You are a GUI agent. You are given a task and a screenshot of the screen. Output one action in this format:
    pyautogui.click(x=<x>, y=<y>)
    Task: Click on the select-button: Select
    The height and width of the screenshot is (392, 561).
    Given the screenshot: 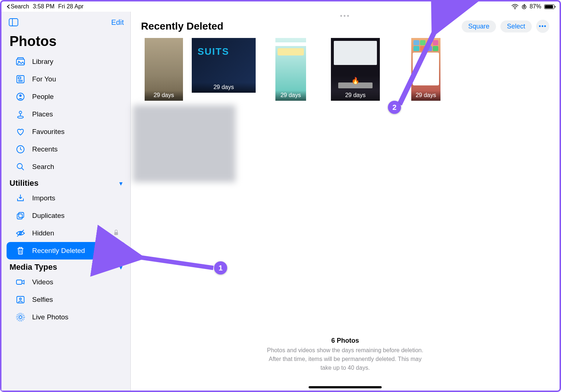 What is the action you would take?
    pyautogui.click(x=516, y=26)
    